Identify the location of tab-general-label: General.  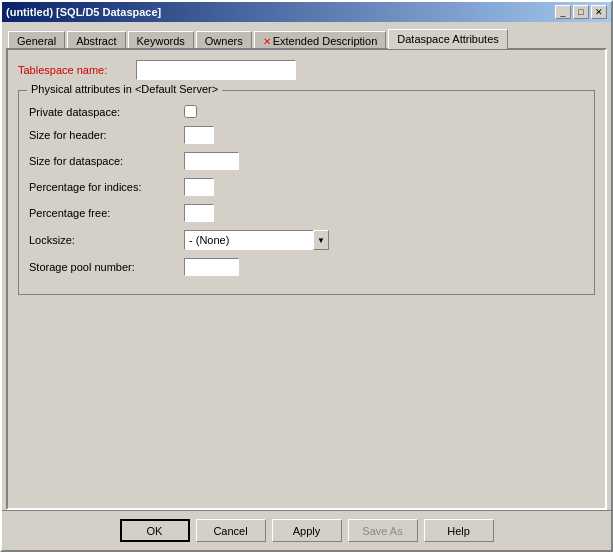
(36, 41).